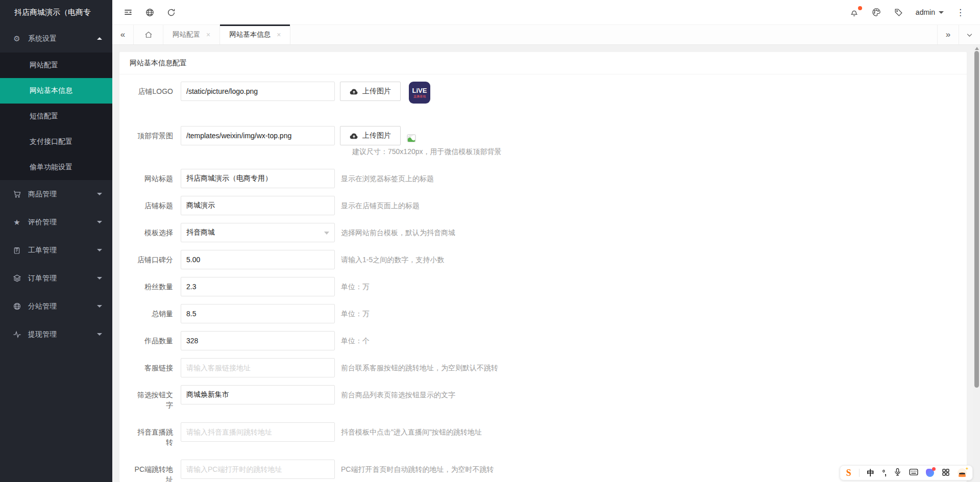  I want to click on shop-title-input, so click(258, 206).